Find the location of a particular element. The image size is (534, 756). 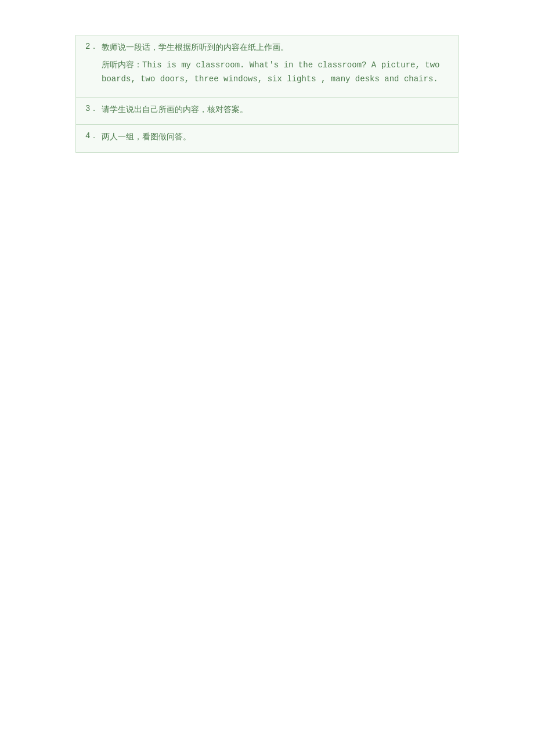

item-3-text: 请学生说出自己所画的内容，核对答案。 is located at coordinates (175, 110).